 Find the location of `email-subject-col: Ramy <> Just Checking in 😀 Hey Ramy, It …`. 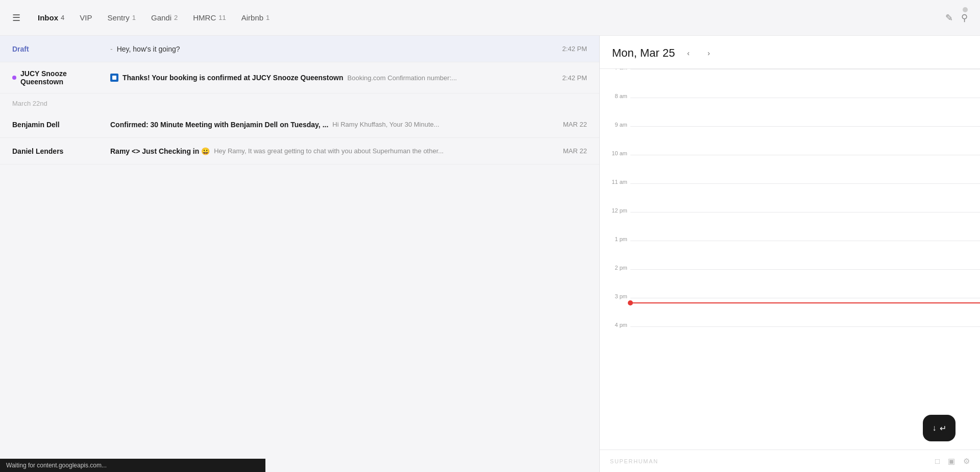

email-subject-col: Ramy <> Just Checking in 😀 Hey Ramy, It … is located at coordinates (330, 151).